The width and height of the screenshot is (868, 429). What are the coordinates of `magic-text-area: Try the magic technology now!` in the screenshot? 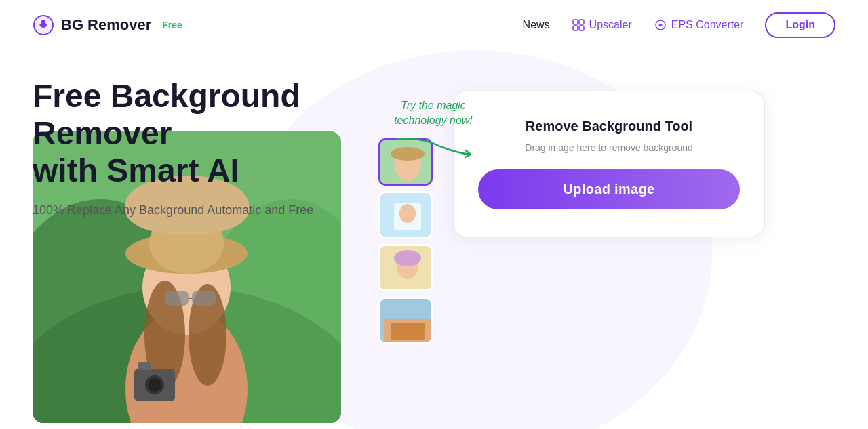 It's located at (433, 130).